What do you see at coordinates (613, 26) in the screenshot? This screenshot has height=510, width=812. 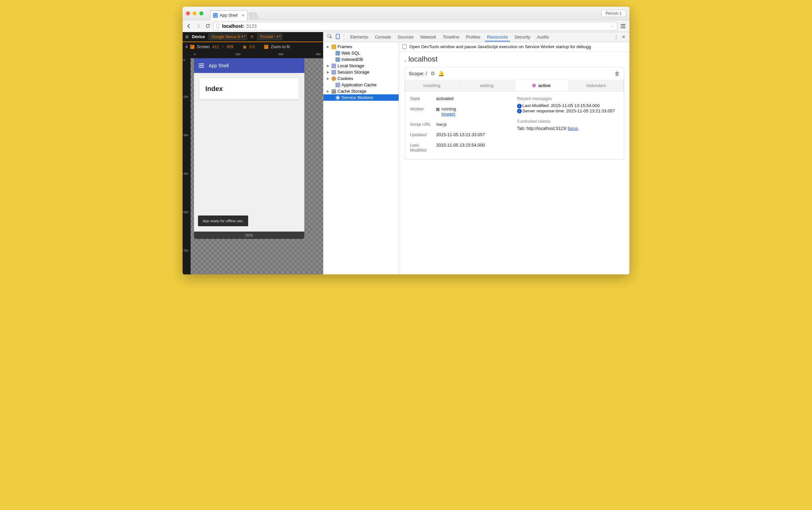 I see `bookmark-star-icon: ☆` at bounding box center [613, 26].